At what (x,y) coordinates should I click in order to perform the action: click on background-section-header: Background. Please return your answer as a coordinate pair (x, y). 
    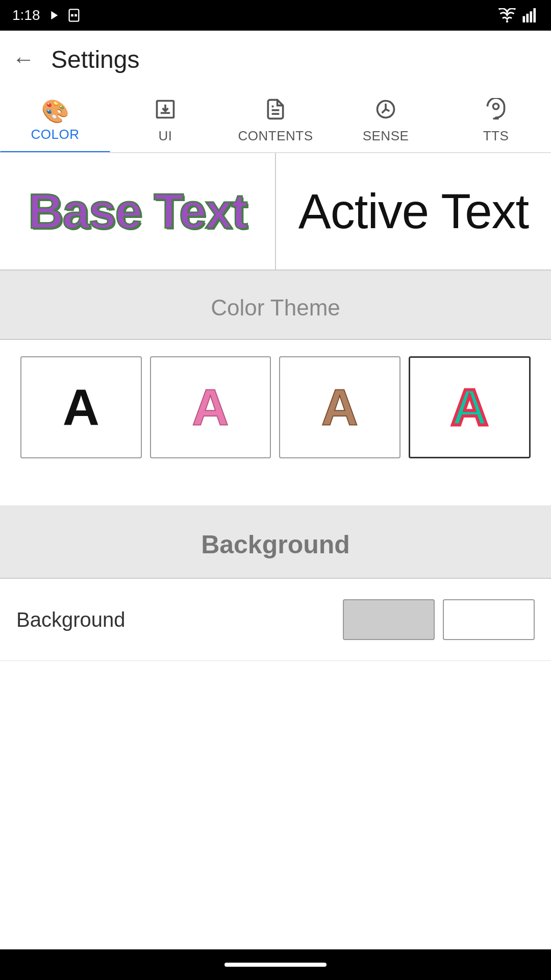
    Looking at the image, I should click on (276, 542).